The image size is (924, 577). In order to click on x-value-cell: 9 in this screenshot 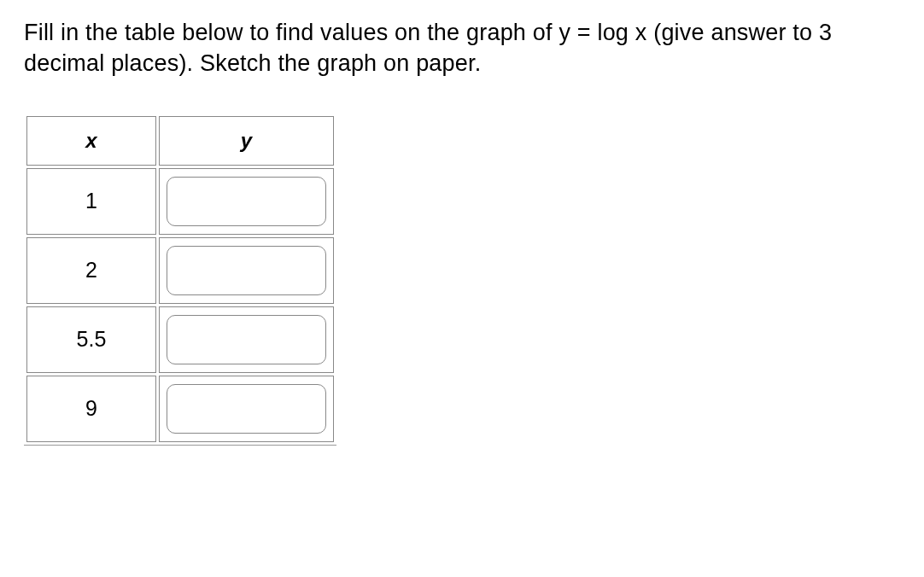, I will do `click(91, 409)`.